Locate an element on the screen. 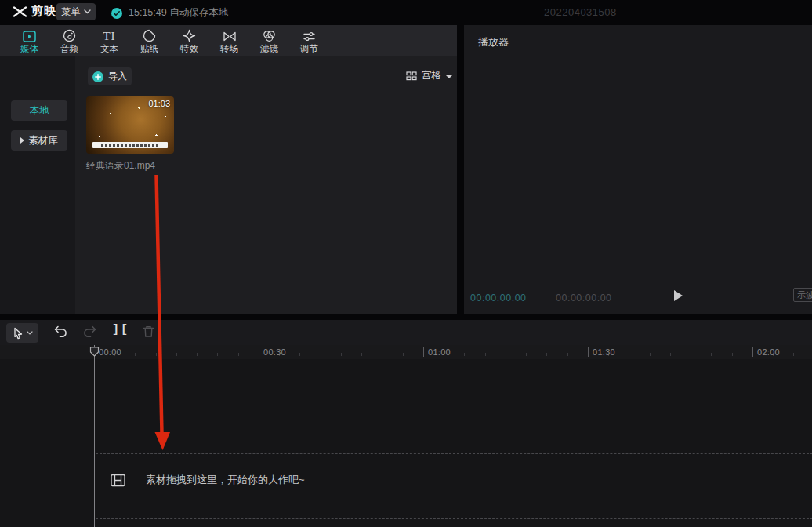 The width and height of the screenshot is (812, 527). tab-label: 调节 is located at coordinates (309, 49).